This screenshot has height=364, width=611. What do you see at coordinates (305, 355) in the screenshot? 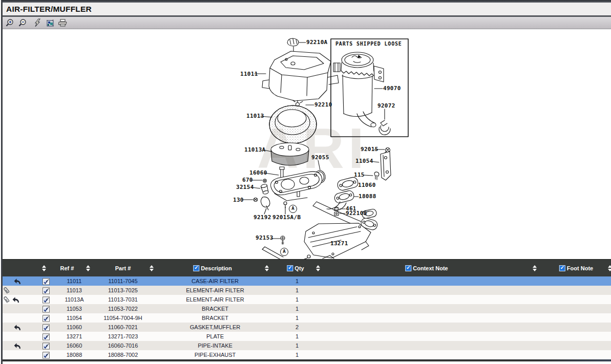
I see `table-row: 1808818088-7002PIPE-EXHAUST1` at bounding box center [305, 355].